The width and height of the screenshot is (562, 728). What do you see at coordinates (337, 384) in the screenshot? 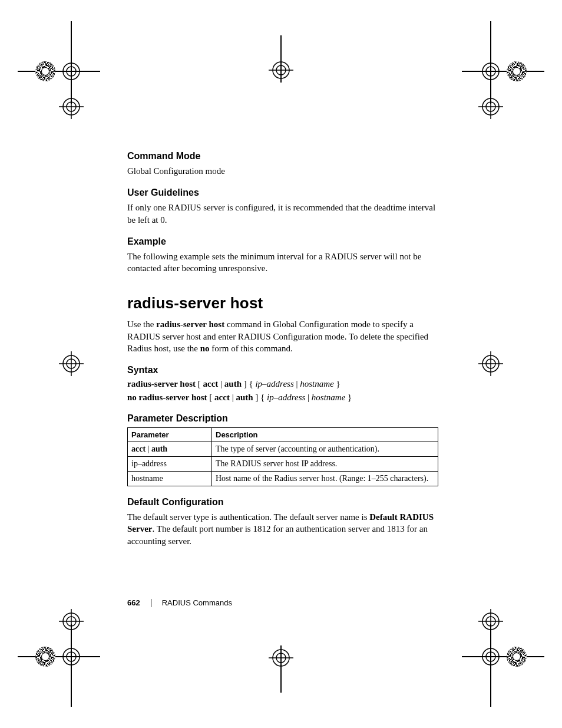
I see `syntax1-t5: }` at bounding box center [337, 384].